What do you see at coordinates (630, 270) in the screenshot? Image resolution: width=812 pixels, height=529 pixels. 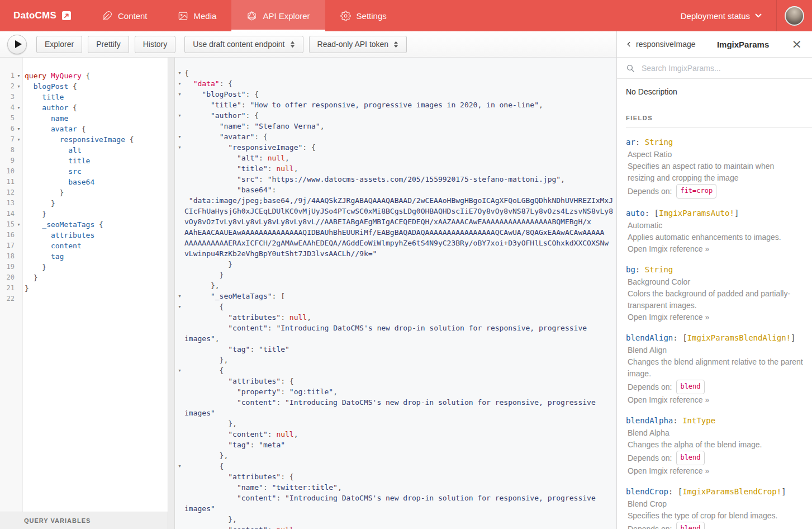 I see `field-name-link: bg` at bounding box center [630, 270].